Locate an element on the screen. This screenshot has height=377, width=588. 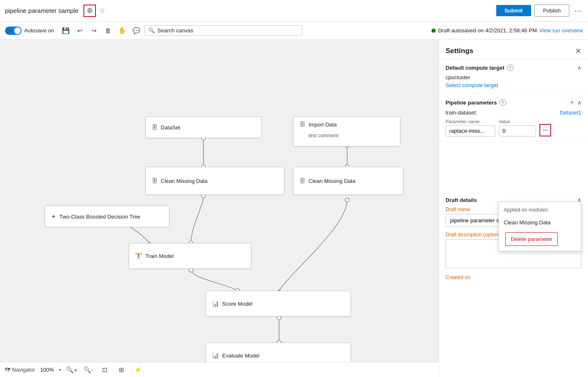
navigator-label: Navigator is located at coordinates (24, 370).